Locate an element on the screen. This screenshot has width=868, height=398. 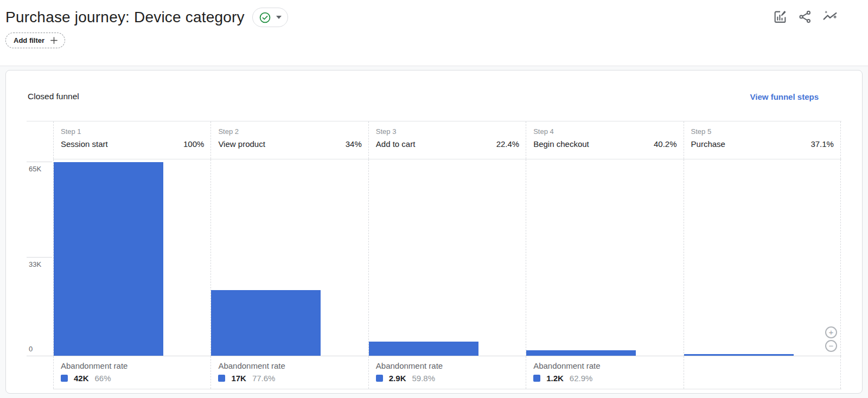
view-funnel-steps-link: View funnel steps is located at coordinates (784, 97).